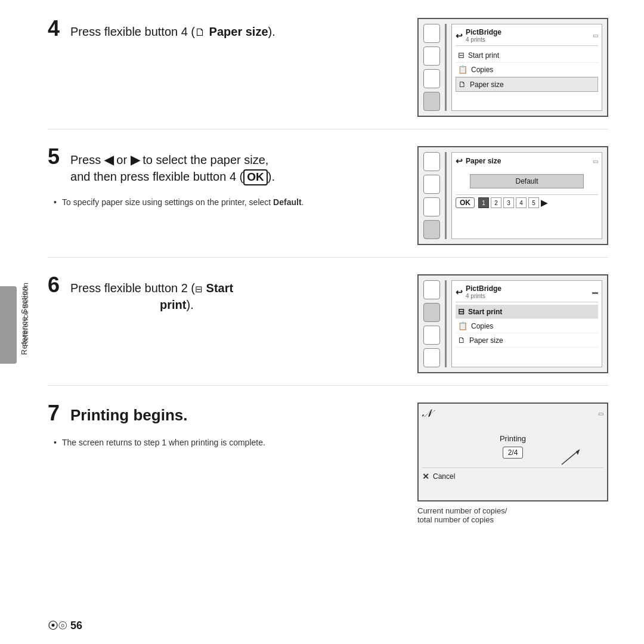 This screenshot has width=644, height=644. What do you see at coordinates (478, 36) in the screenshot?
I see `step-4-header-left: ↩ PictBridge 4 prints` at bounding box center [478, 36].